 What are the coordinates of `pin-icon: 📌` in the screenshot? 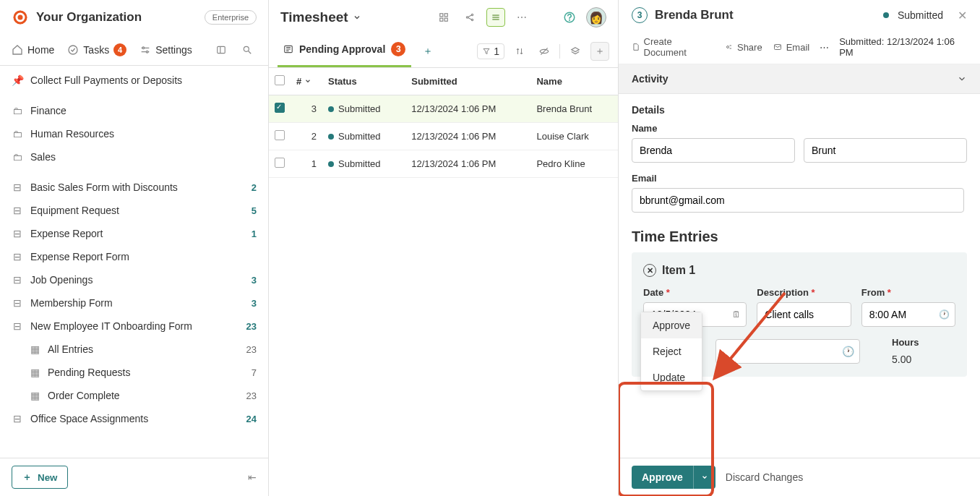 It's located at (17, 80).